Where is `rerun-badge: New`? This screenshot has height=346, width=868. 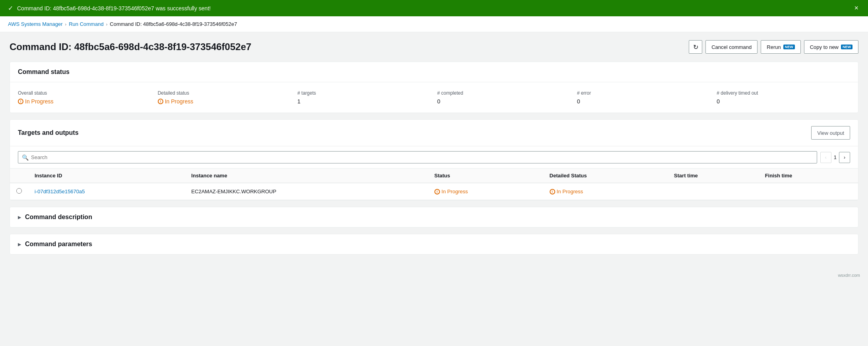 rerun-badge: New is located at coordinates (789, 47).